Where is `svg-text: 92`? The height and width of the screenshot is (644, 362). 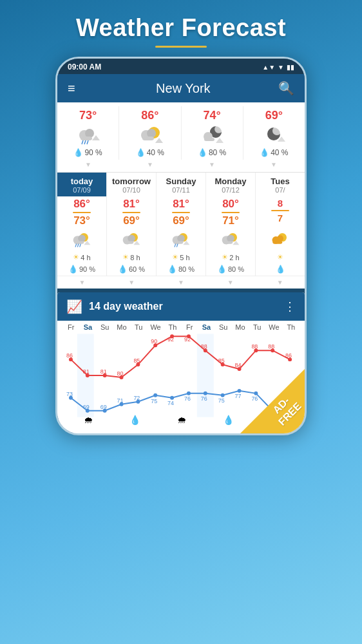
svg-text: 92 is located at coordinates (171, 339).